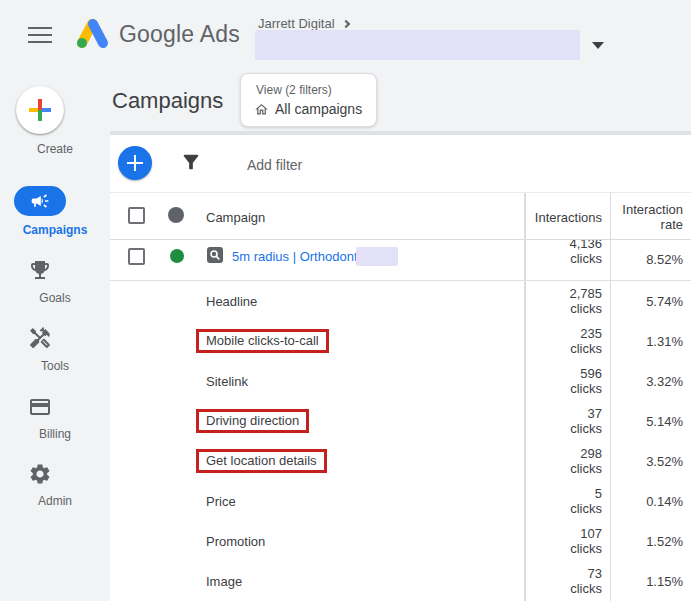  I want to click on account-dropdown-caret-icon, so click(598, 46).